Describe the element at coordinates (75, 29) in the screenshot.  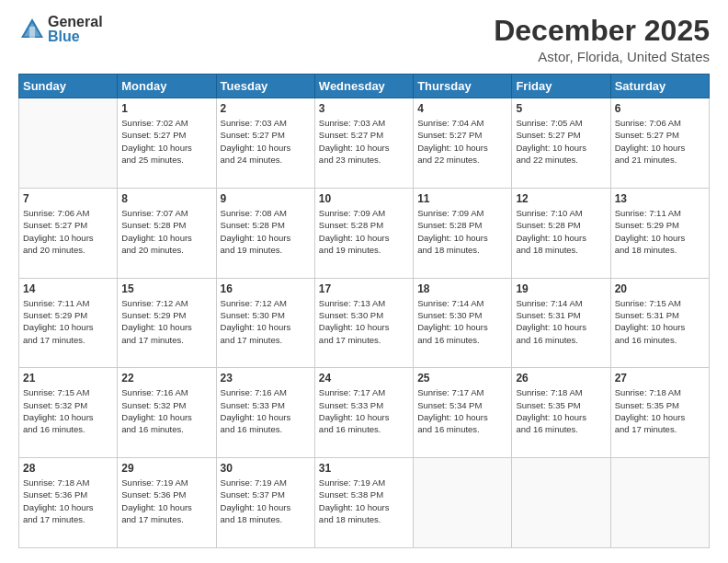
I see `logo-text: General Blue` at that location.